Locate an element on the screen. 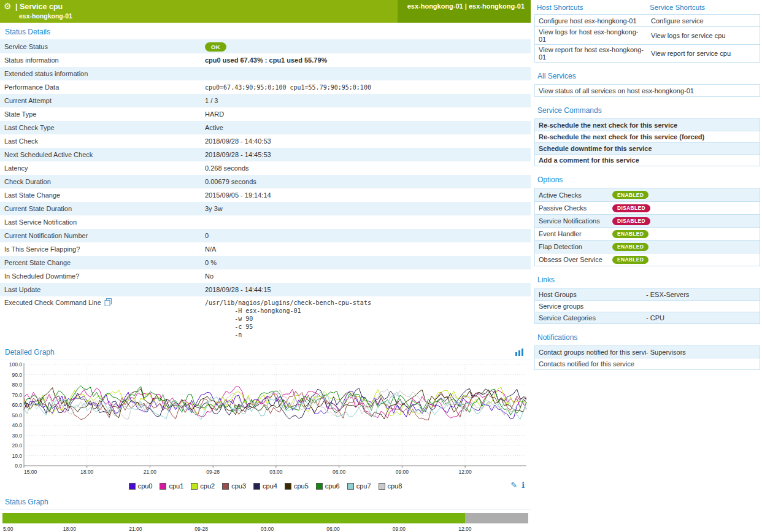 The width and height of the screenshot is (762, 532). status-row-value: Active is located at coordinates (368, 128).